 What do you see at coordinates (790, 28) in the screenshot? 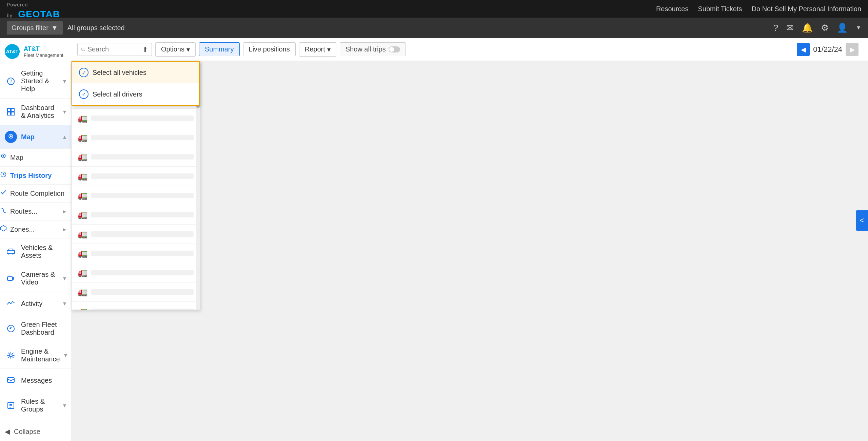
I see `mail-icon: ✉` at bounding box center [790, 28].